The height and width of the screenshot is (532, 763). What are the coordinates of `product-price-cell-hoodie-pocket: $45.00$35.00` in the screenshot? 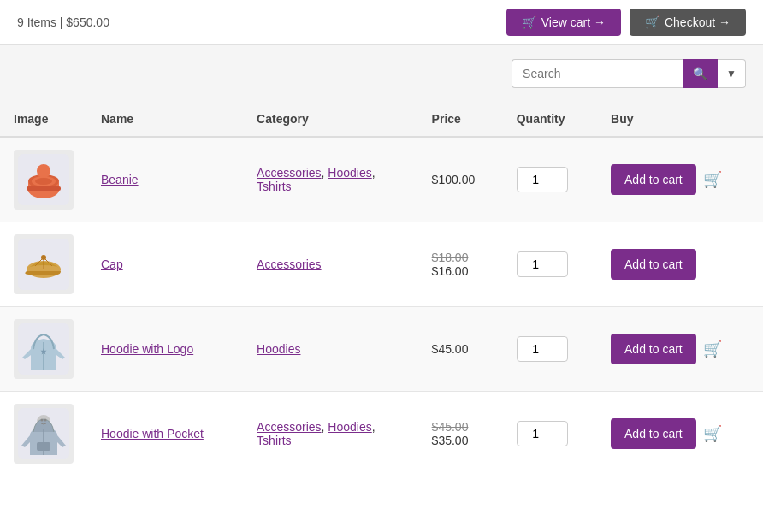 It's located at (460, 434).